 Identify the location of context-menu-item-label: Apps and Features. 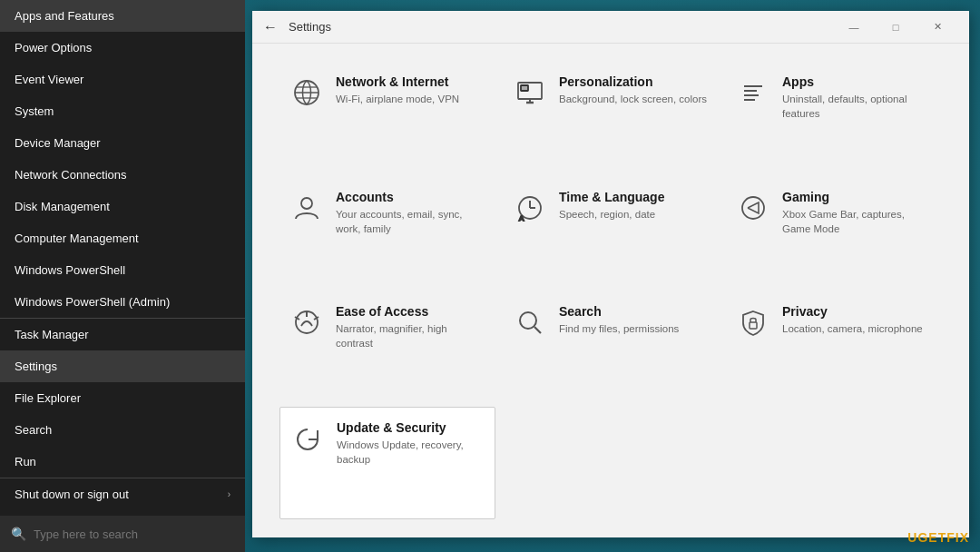
(64, 16).